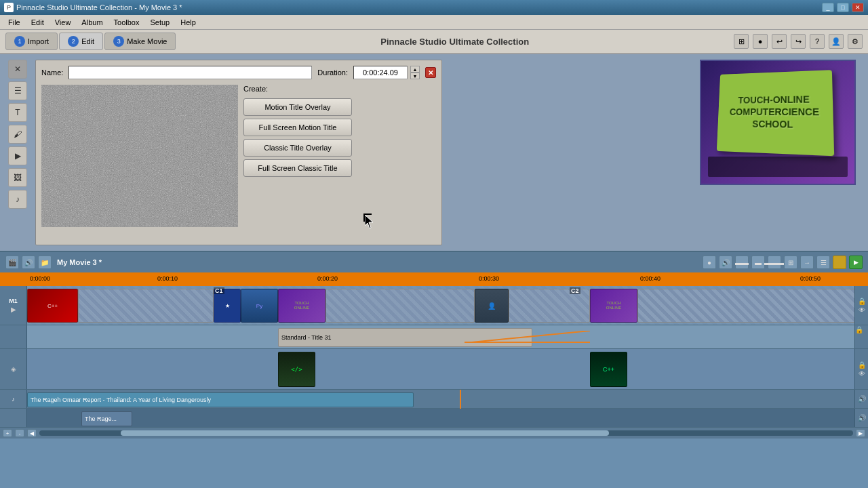 The height and width of the screenshot is (488, 868). Describe the element at coordinates (441, 337) in the screenshot. I see `track-title-content: Standard - Title 31` at that location.